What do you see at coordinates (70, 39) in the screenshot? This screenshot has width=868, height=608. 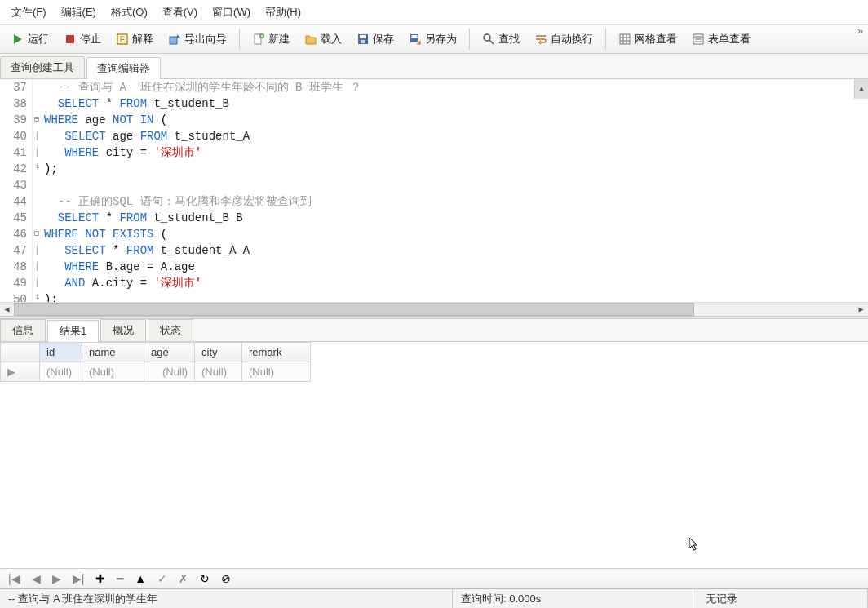 I see `stop-icon` at bounding box center [70, 39].